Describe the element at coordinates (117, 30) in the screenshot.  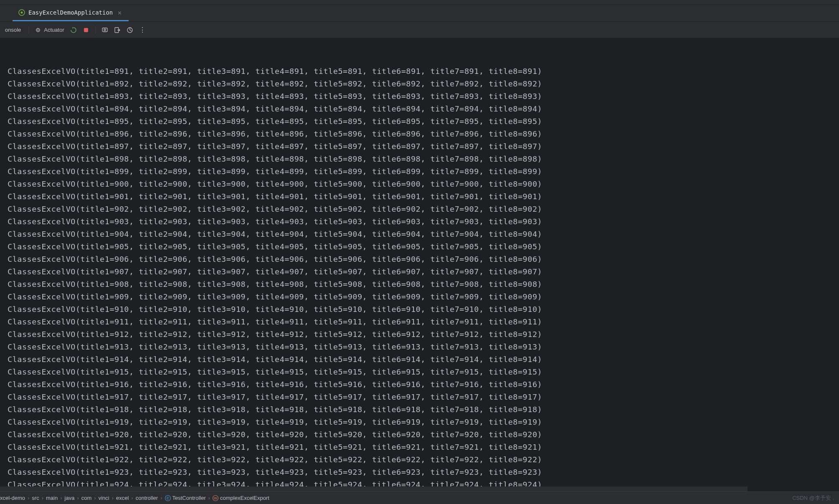
I see `exit-button` at that location.